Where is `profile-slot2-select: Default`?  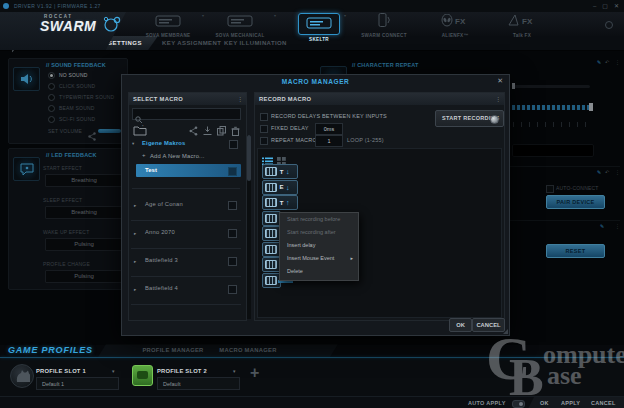 profile-slot2-select: Default is located at coordinates (198, 384).